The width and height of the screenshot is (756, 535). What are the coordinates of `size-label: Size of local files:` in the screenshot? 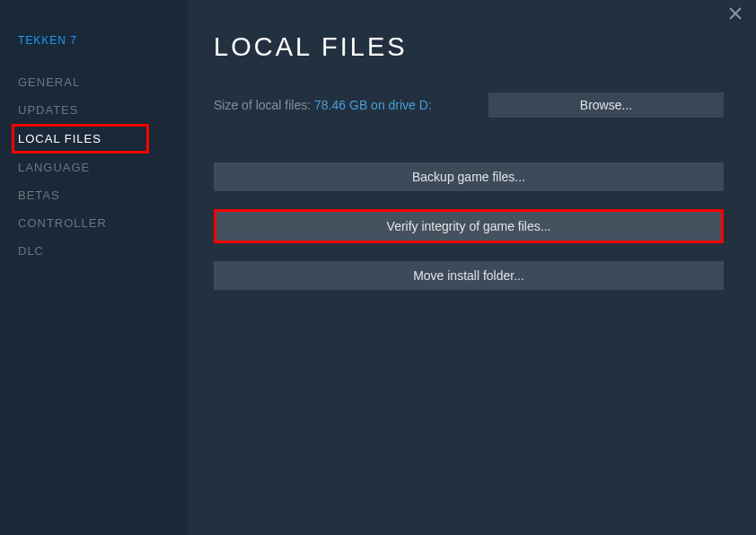 It's located at (264, 105).